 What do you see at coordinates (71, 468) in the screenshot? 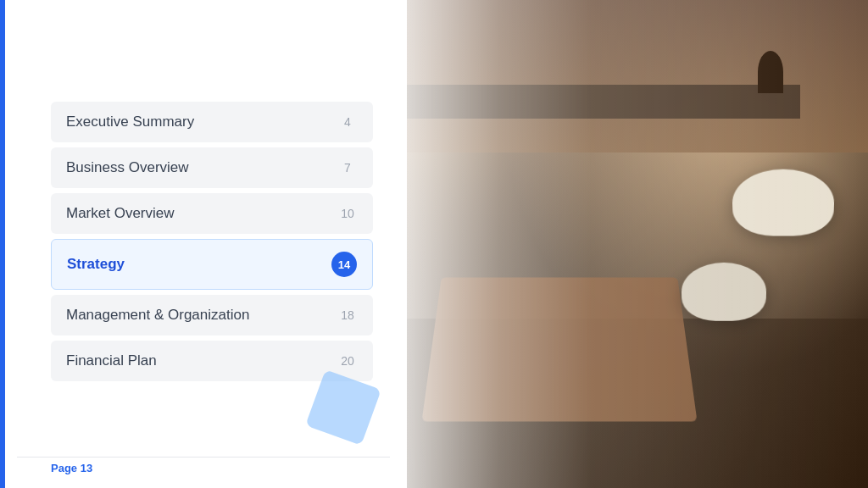
I see `page-footer: Page 13` at bounding box center [71, 468].